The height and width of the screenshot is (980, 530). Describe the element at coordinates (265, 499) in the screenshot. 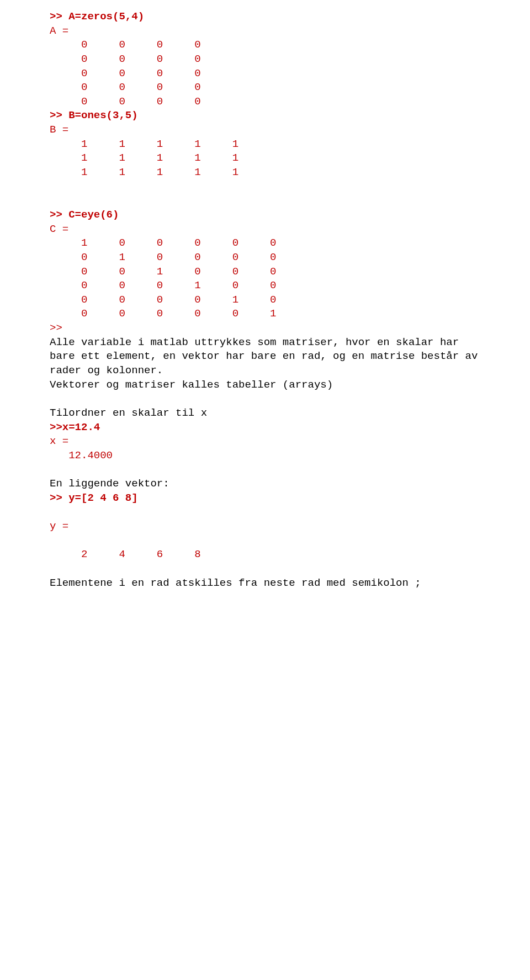

I see `cmd-y-assign: >> y=[2 4 6 8]` at that location.